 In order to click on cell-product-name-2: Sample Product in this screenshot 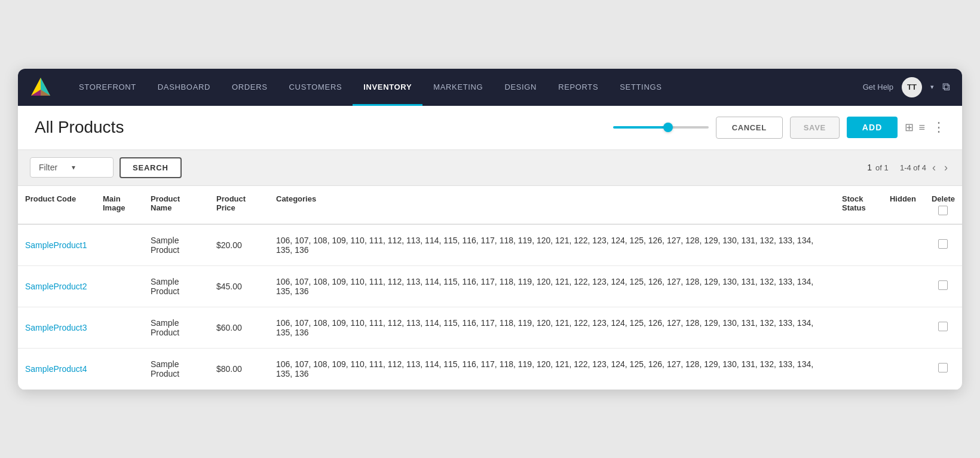, I will do `click(176, 328)`.